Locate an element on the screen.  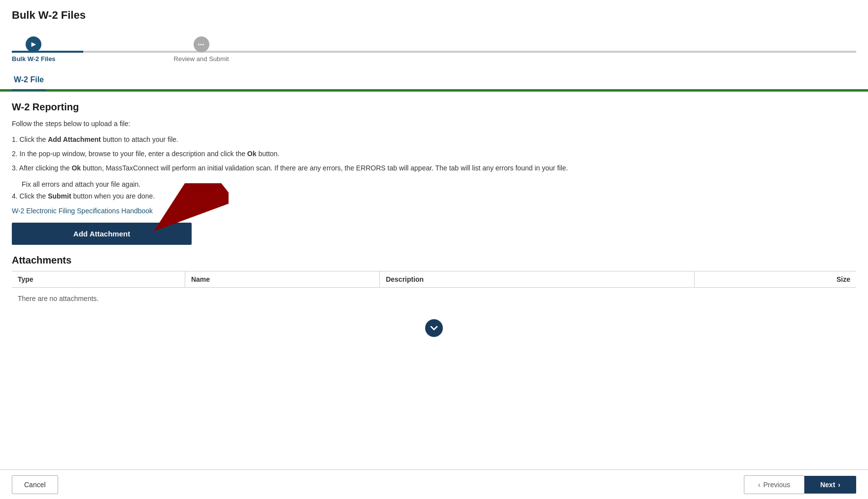
instruction-1-bold: Add Attachment is located at coordinates (74, 139).